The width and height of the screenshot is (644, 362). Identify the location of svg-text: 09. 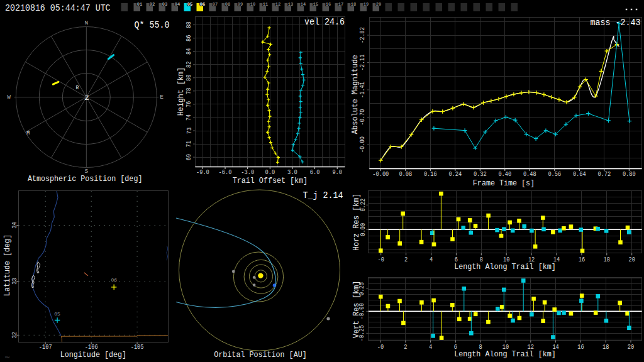
(240, 4).